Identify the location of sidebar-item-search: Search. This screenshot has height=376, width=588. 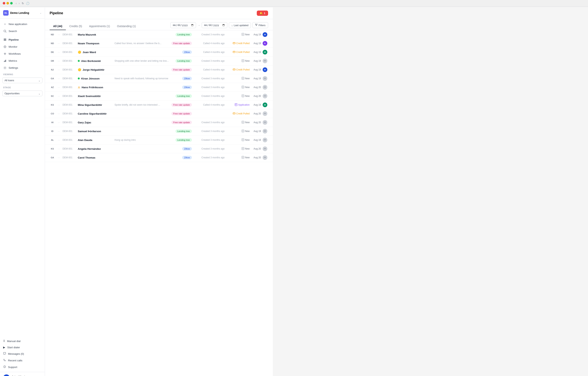
(22, 31).